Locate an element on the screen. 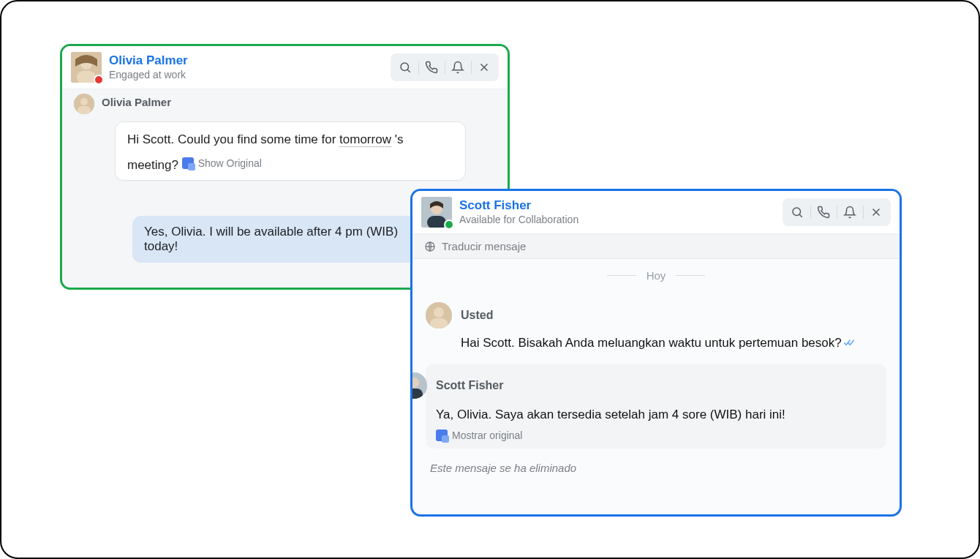 This screenshot has height=559, width=980. contact-status: Available for Collaboration is located at coordinates (621, 220).